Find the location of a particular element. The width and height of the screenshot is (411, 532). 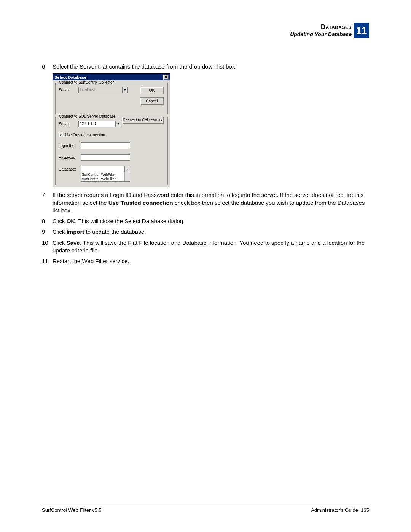

step-9: 9 Click Import to update the database. is located at coordinates (206, 232).